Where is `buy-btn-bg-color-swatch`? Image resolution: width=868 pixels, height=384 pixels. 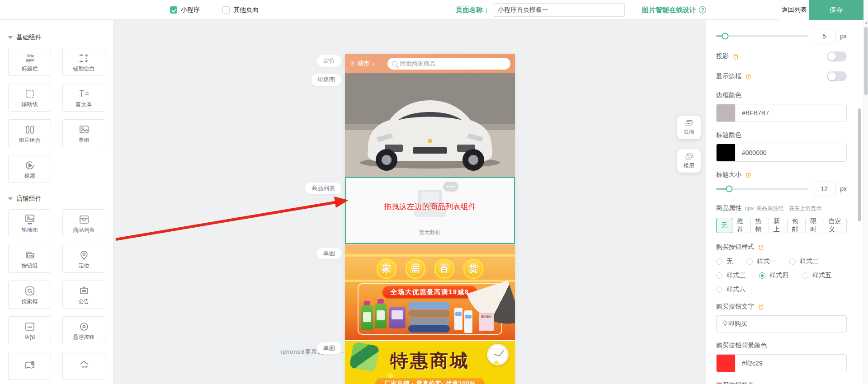
buy-btn-bg-color-swatch is located at coordinates (726, 363).